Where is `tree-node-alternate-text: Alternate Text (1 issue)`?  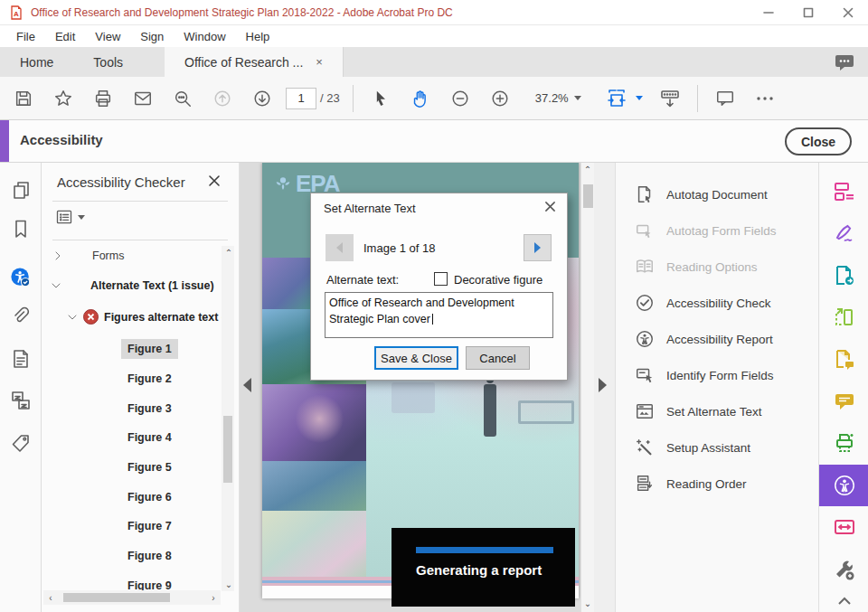
tree-node-alternate-text: Alternate Text (1 issue) is located at coordinates (132, 286).